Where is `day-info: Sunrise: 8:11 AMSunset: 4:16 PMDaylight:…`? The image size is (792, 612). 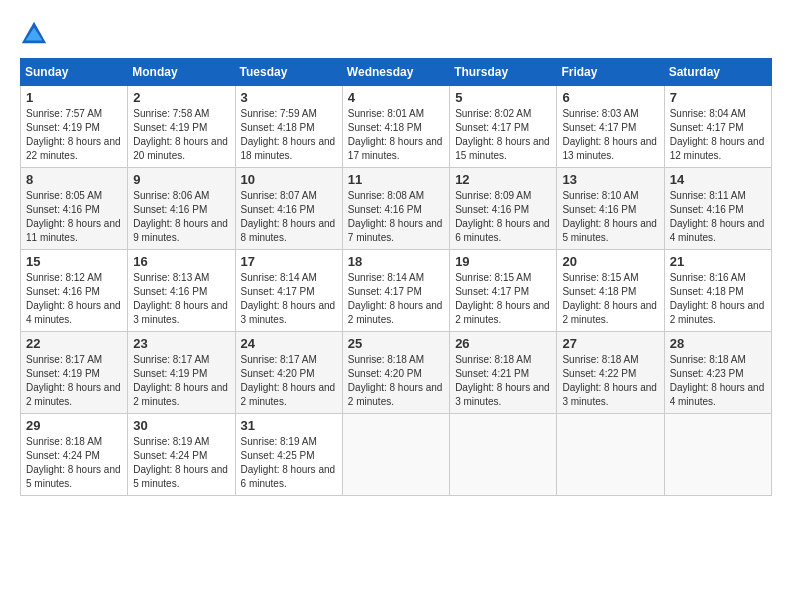
day-info: Sunrise: 8:11 AMSunset: 4:16 PMDaylight:… is located at coordinates (718, 217).